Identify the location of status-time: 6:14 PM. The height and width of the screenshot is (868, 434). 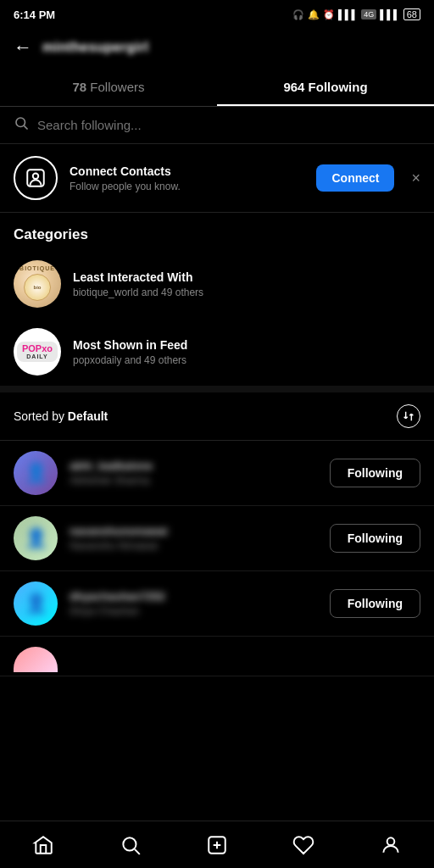
(34, 15).